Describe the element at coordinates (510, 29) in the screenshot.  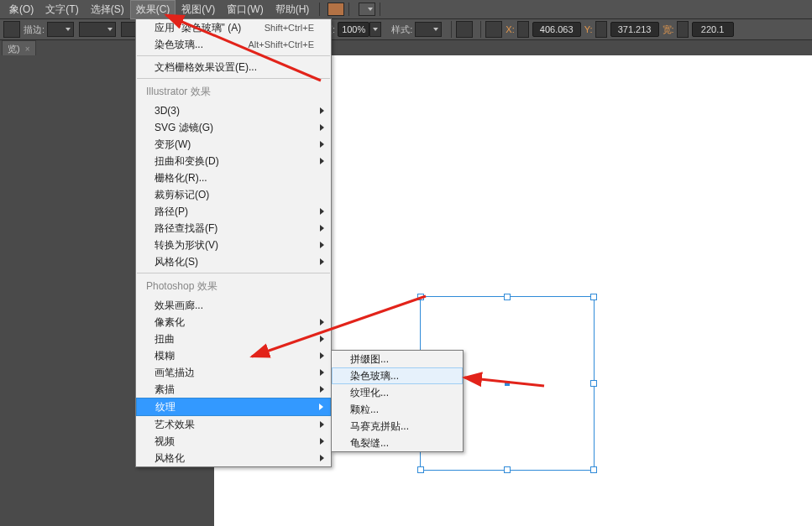
I see `x-label: X:` at that location.